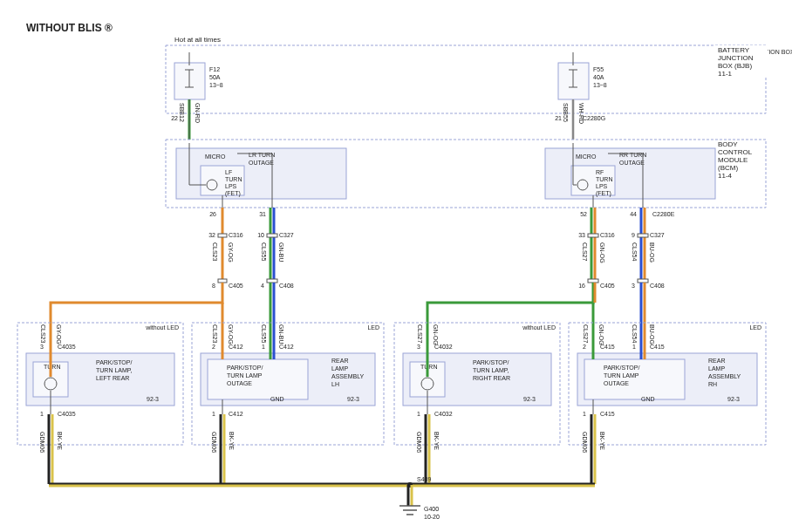 Image resolution: width=792 pixels, height=532 pixels. Describe the element at coordinates (261, 235) in the screenshot. I see `pin-10: 10` at that location.